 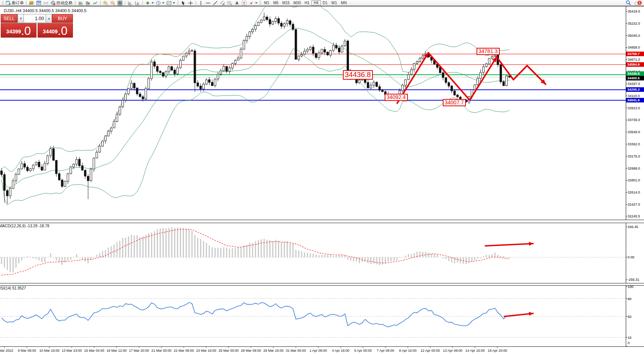 I want to click on price-level-badge: 34594.9, so click(x=635, y=65).